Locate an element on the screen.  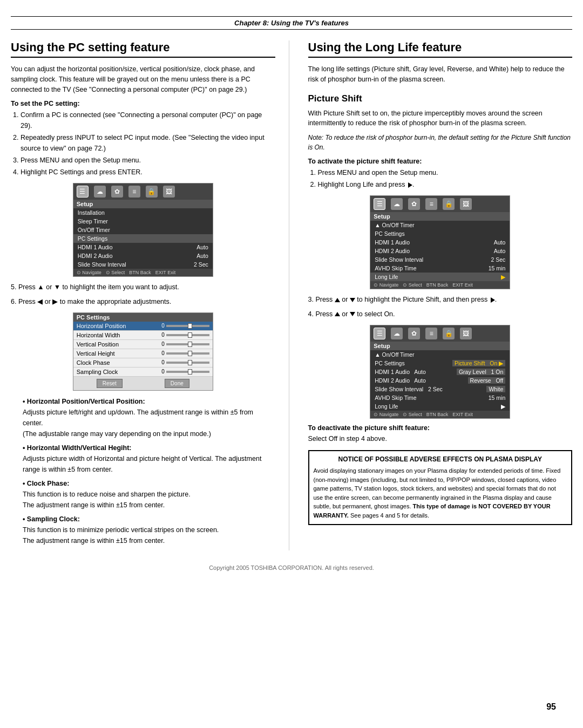
step-3: Press MENU and open the Setup menu. is located at coordinates (148, 160).